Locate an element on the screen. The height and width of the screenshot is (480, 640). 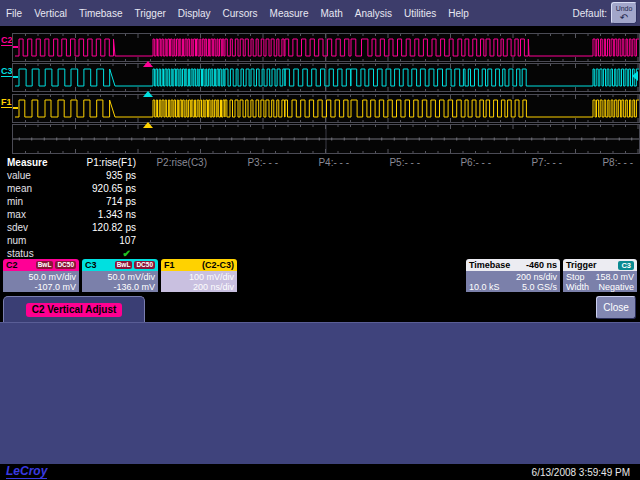
tab-label: C2 Vertical Adjust is located at coordinates (74, 310).